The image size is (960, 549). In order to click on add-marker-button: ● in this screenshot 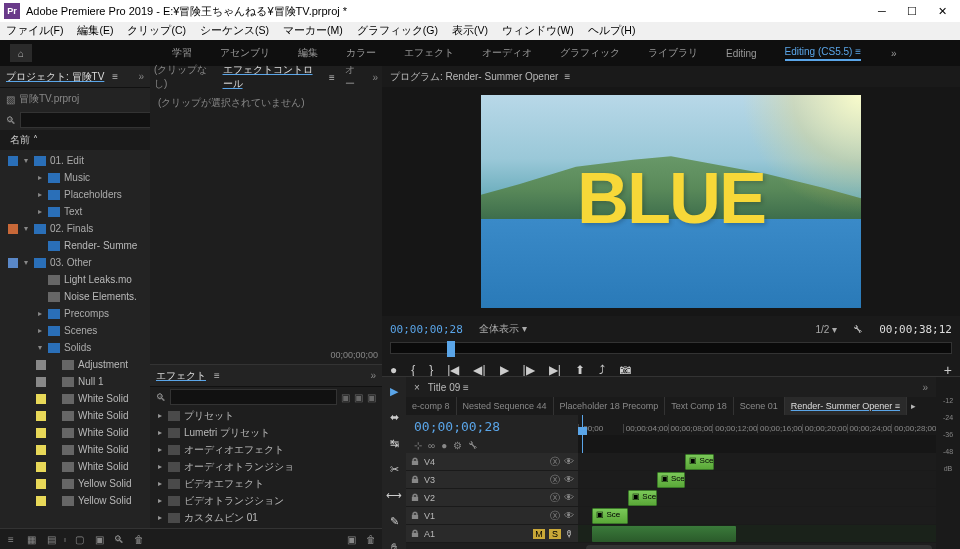, I will do `click(394, 370)`.